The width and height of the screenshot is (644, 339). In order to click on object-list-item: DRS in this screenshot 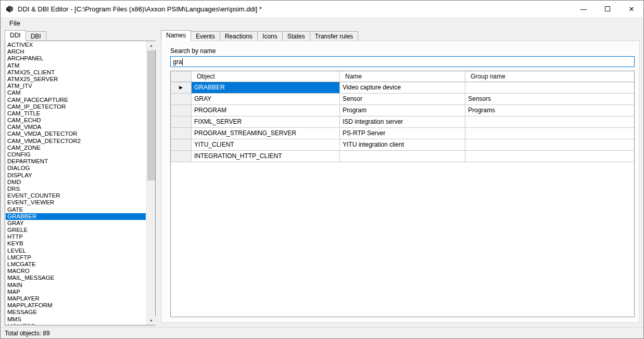, I will do `click(76, 189)`.